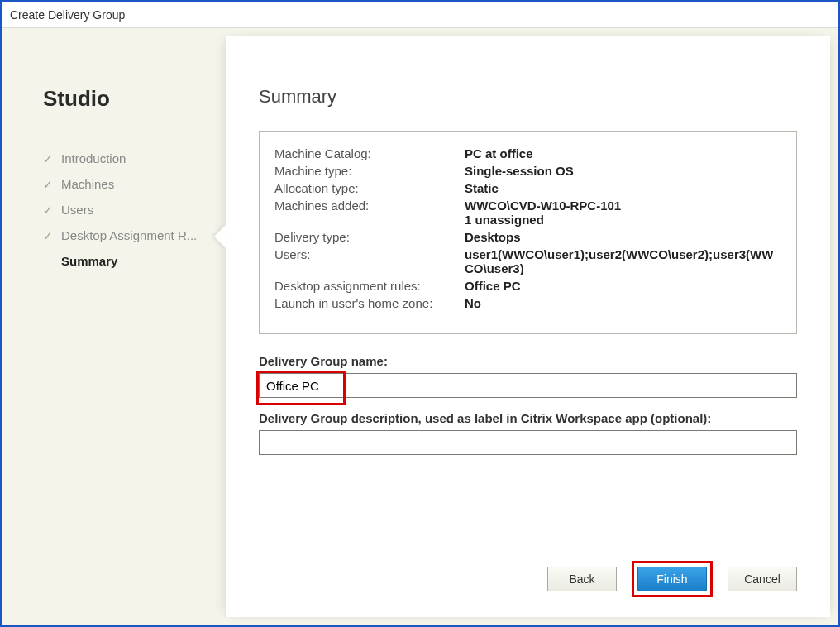 The image size is (840, 627). What do you see at coordinates (126, 235) in the screenshot?
I see `nav-item-desktop-assignment: ✓ Desktop Assignment R...` at bounding box center [126, 235].